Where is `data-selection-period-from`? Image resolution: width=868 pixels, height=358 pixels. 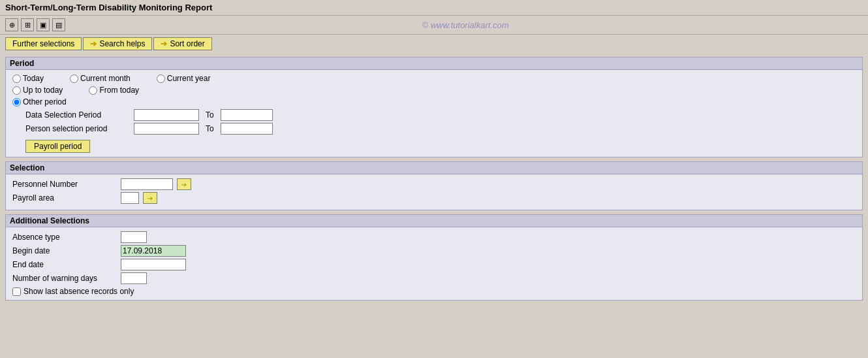 data-selection-period-from is located at coordinates (166, 115).